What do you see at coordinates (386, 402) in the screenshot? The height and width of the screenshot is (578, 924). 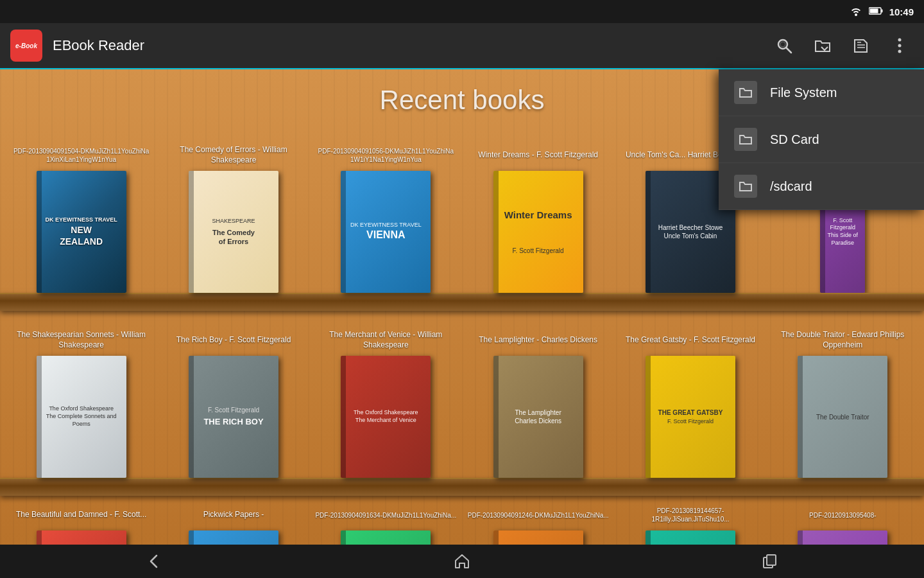 I see `book-item: The Merchant of Venice - William Shakesp…` at bounding box center [386, 402].